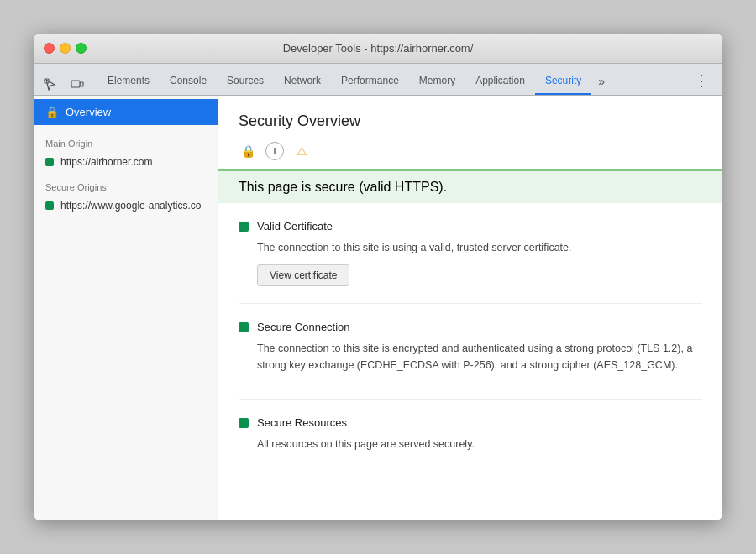 The image size is (756, 554). Describe the element at coordinates (188, 81) in the screenshot. I see `tab-console: Console` at that location.